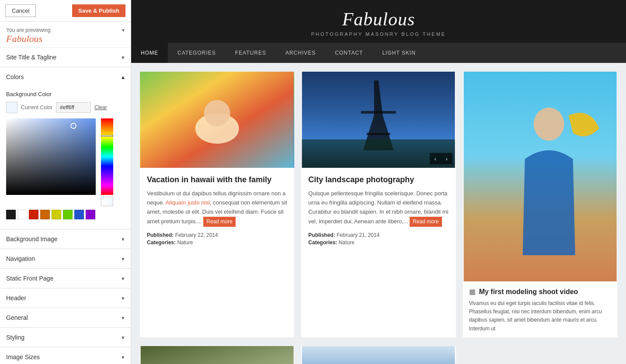  What do you see at coordinates (426, 222) in the screenshot?
I see `card2-read-more: Read more` at bounding box center [426, 222].